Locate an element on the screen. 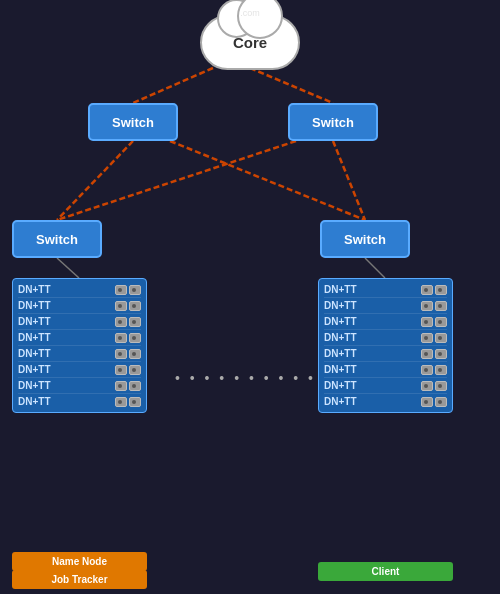 This screenshot has width=500, height=594. switch-bottom-right: Switch is located at coordinates (365, 239).